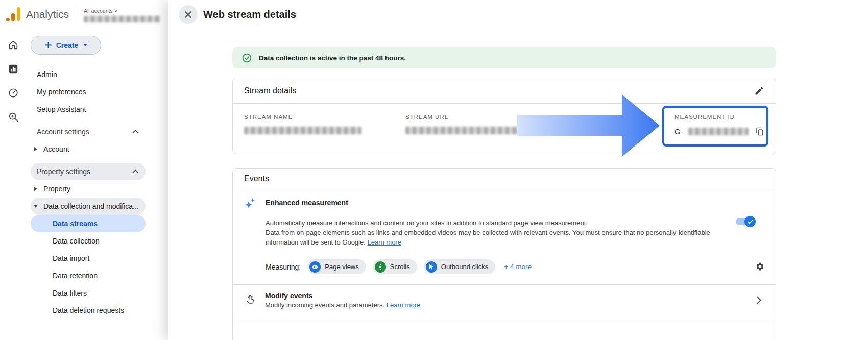 Image resolution: width=868 pixels, height=340 pixels. What do you see at coordinates (66, 45) in the screenshot?
I see `create-button: Create` at bounding box center [66, 45].